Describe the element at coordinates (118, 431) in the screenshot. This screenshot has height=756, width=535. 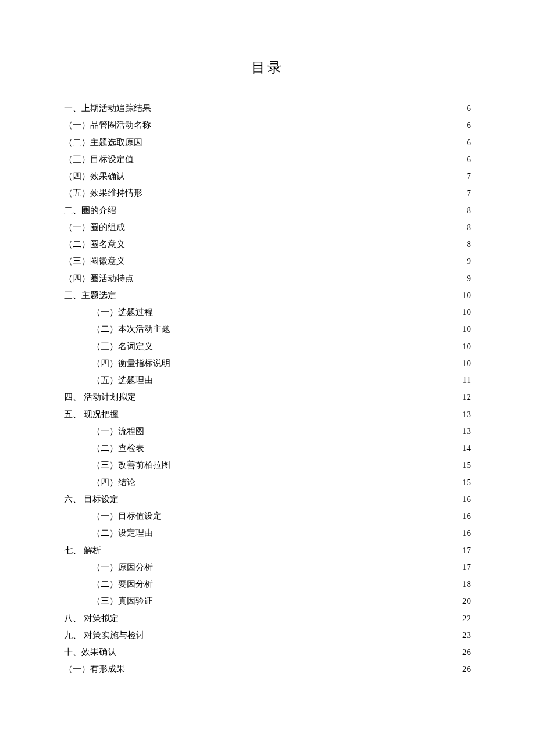
I see `toc-label: （一）流程图` at that location.